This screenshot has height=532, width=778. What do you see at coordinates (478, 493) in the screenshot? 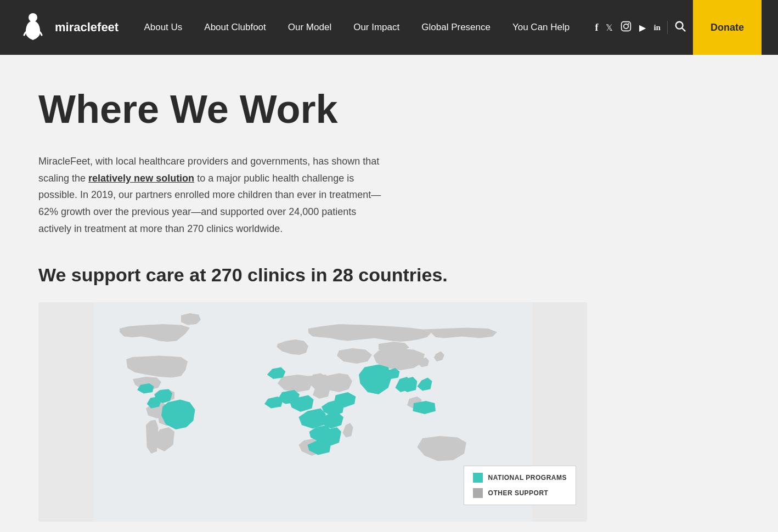
I see `other-support-color` at bounding box center [478, 493].